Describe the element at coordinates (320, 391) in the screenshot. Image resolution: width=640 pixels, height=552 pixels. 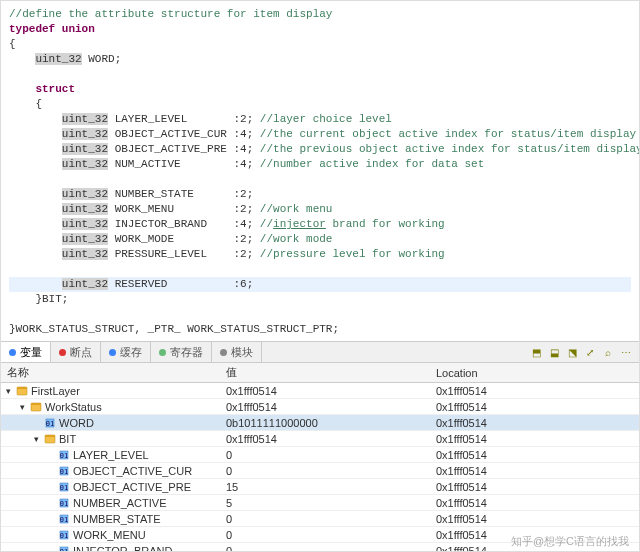
I see `table-row: ▾FirstLayer0x1fff05140x1fff0514` at that location.